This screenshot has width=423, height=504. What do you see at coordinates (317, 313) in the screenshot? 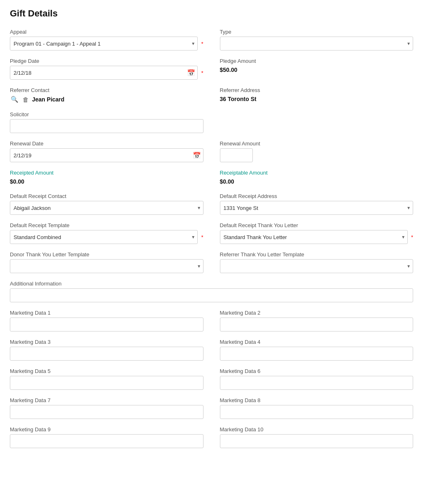
I see `marketing-data-2-label: Marketing Data 2` at bounding box center [317, 313].